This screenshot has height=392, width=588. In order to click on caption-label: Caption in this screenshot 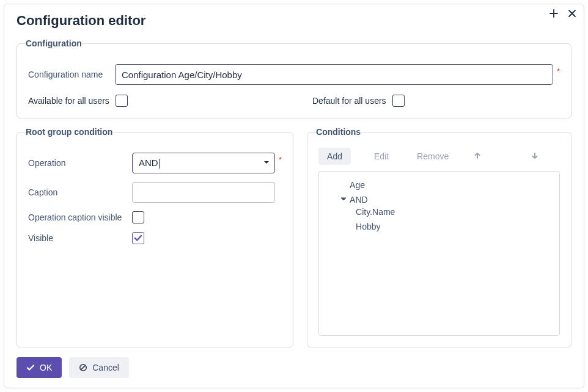, I will do `click(80, 192)`.